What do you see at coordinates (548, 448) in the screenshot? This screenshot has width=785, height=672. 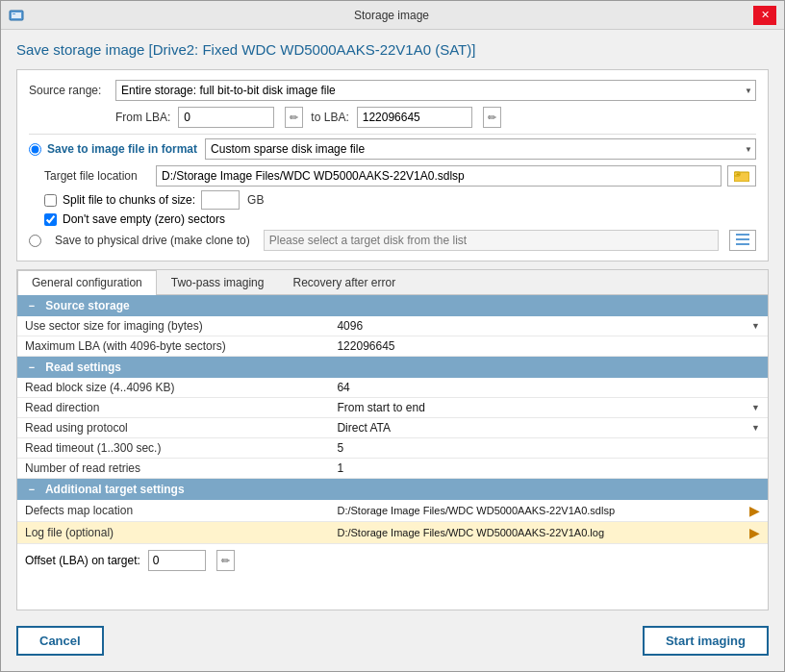 I see `read-timeout-value: 5` at bounding box center [548, 448].